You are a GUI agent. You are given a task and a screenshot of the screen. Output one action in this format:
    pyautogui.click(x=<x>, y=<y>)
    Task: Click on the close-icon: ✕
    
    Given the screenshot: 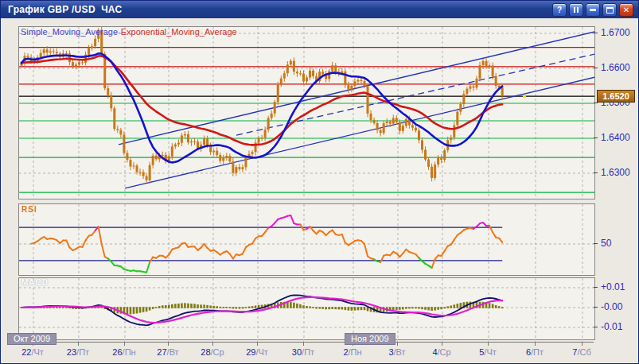 What is the action you would take?
    pyautogui.click(x=626, y=10)
    